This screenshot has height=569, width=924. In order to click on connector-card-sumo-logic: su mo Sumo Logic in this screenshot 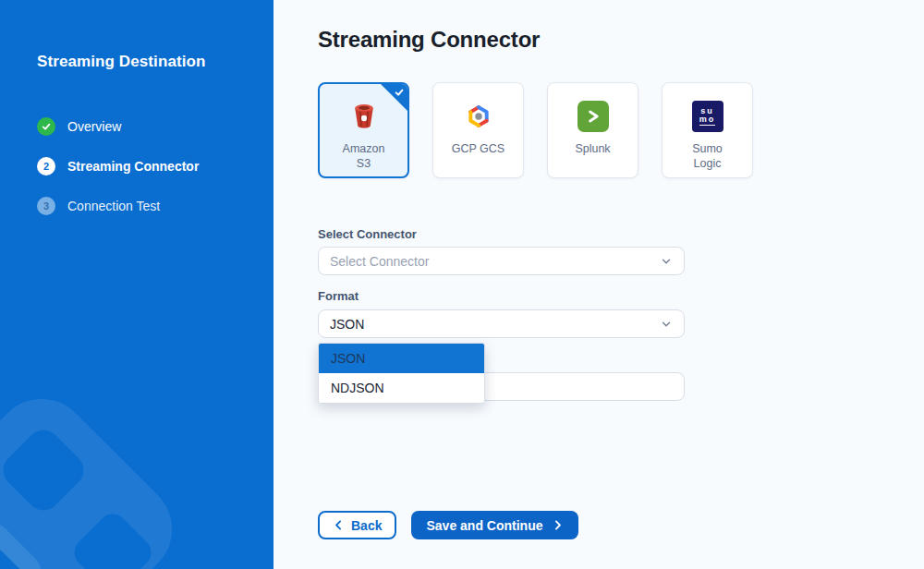, I will do `click(708, 130)`.